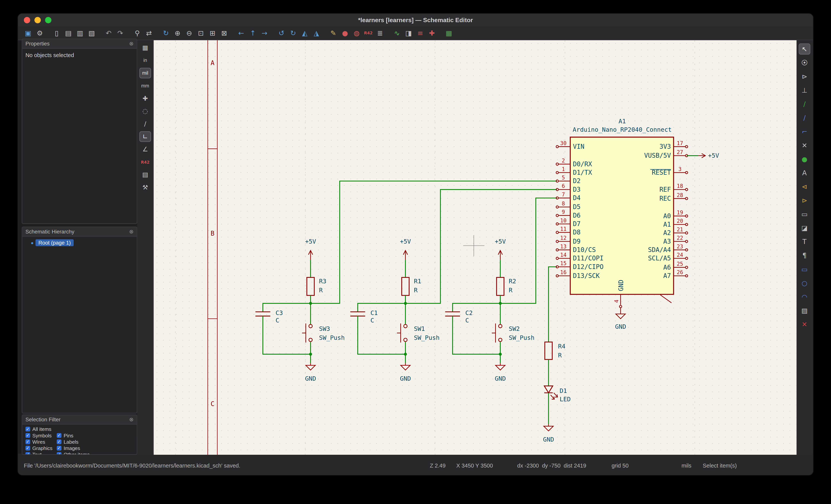 Image resolution: width=831 pixels, height=504 pixels. I want to click on schematic-setup-icon: ⚙, so click(40, 33).